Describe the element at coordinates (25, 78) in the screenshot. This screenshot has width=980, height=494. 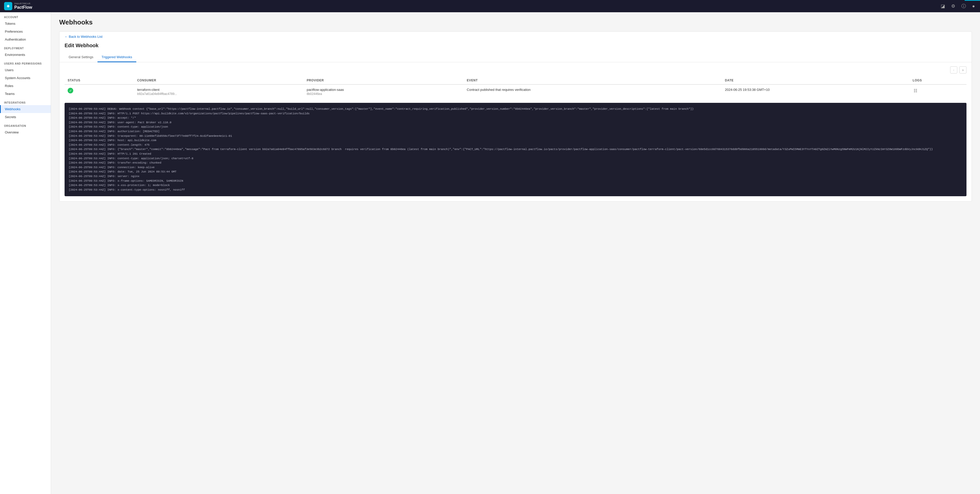
I see `sidebar-item-system-accounts: System Accounts` at that location.